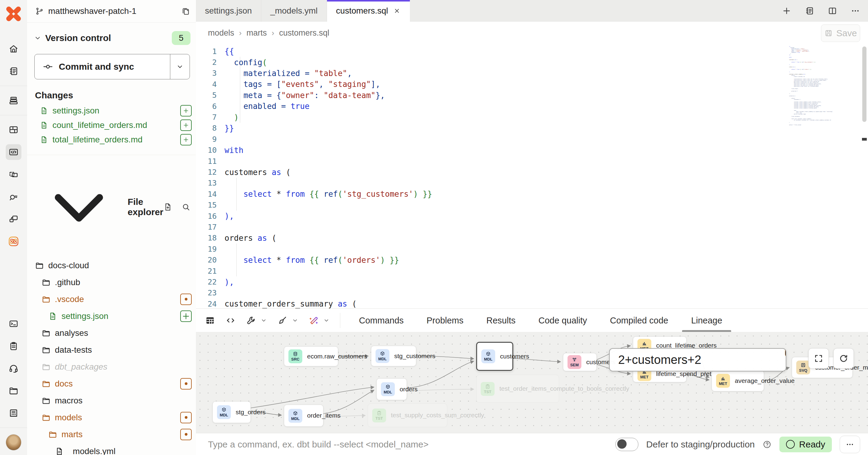 The image size is (868, 455). What do you see at coordinates (228, 11) in the screenshot?
I see `editor-tab-settings.json: settings.json` at bounding box center [228, 11].